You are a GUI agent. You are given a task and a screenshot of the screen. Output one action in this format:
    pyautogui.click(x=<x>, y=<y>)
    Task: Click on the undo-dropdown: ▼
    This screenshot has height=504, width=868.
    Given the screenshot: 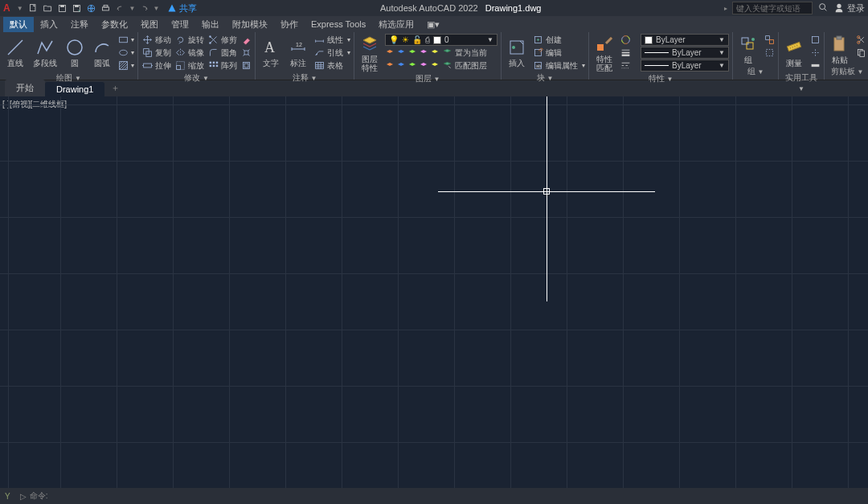 What is the action you would take?
    pyautogui.click(x=133, y=8)
    